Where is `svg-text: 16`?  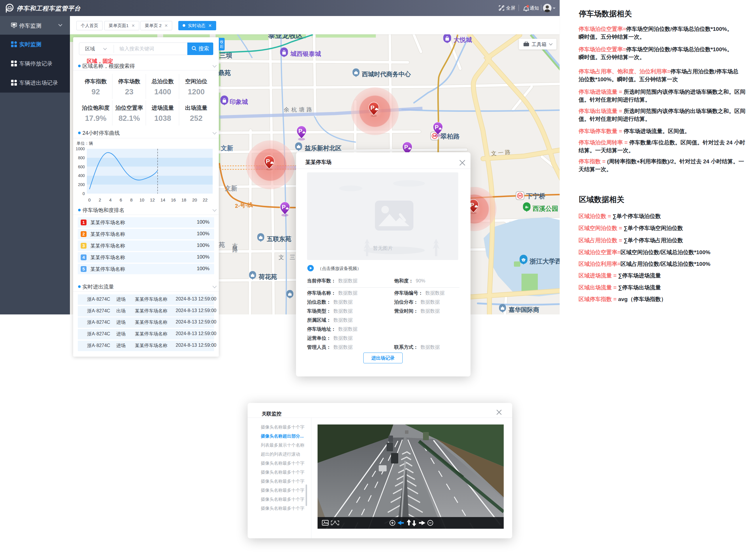 svg-text: 16 is located at coordinates (173, 200).